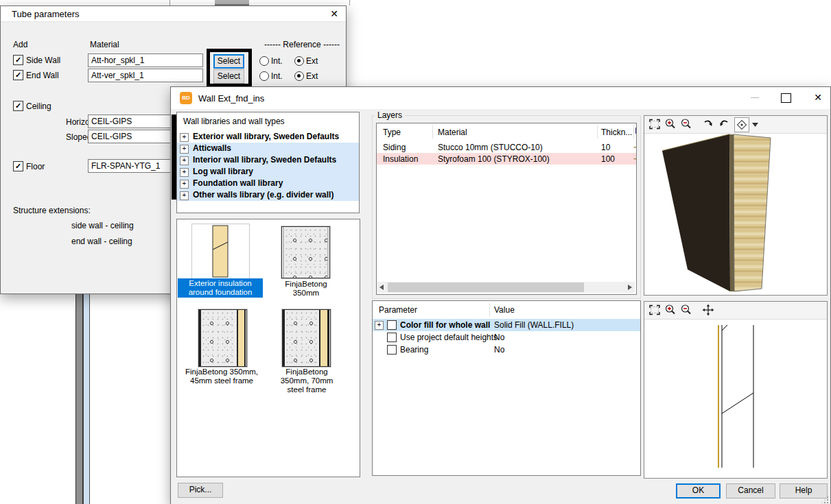 The width and height of the screenshot is (831, 504). What do you see at coordinates (299, 61) in the screenshot?
I see `side-wall-ext-radio` at bounding box center [299, 61].